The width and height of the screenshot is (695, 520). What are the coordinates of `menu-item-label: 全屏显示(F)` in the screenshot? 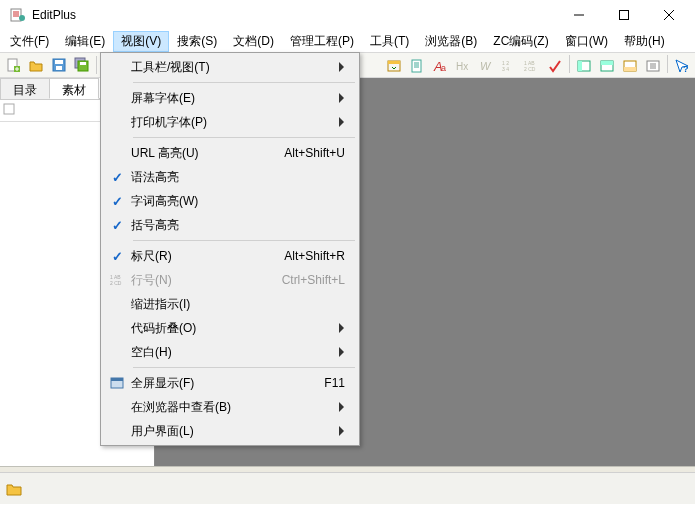 It's located at (228, 384).